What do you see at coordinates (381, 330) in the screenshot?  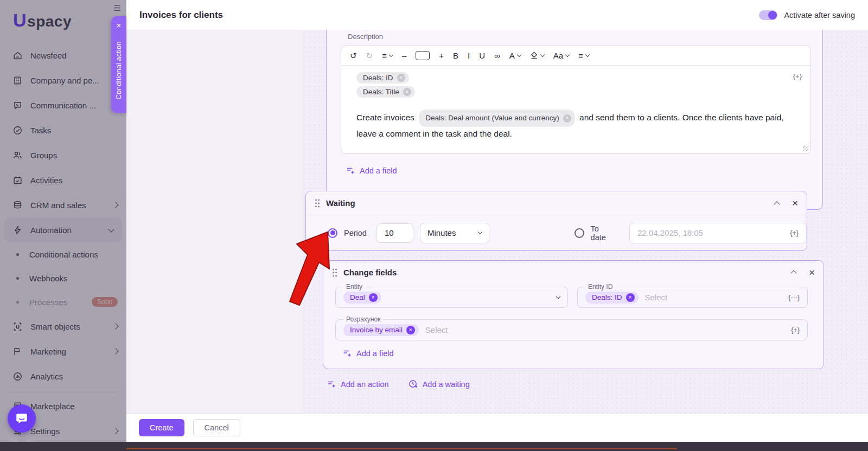 I see `custom-field-chip: Invoice by email×` at bounding box center [381, 330].